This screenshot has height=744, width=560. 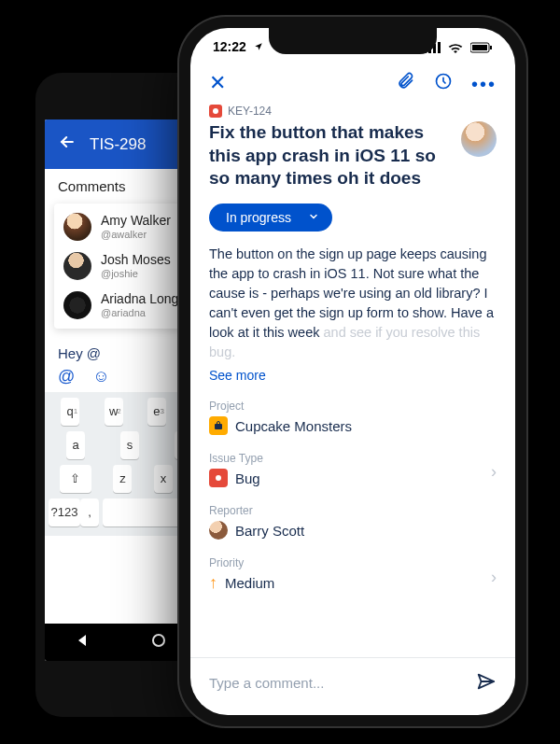 What do you see at coordinates (218, 530) in the screenshot?
I see `reporter-avatar` at bounding box center [218, 530].